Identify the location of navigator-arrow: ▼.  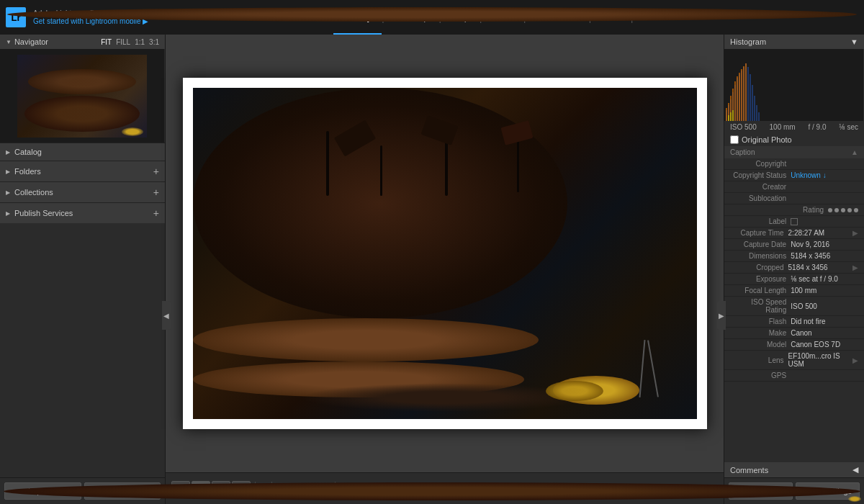
(9, 42).